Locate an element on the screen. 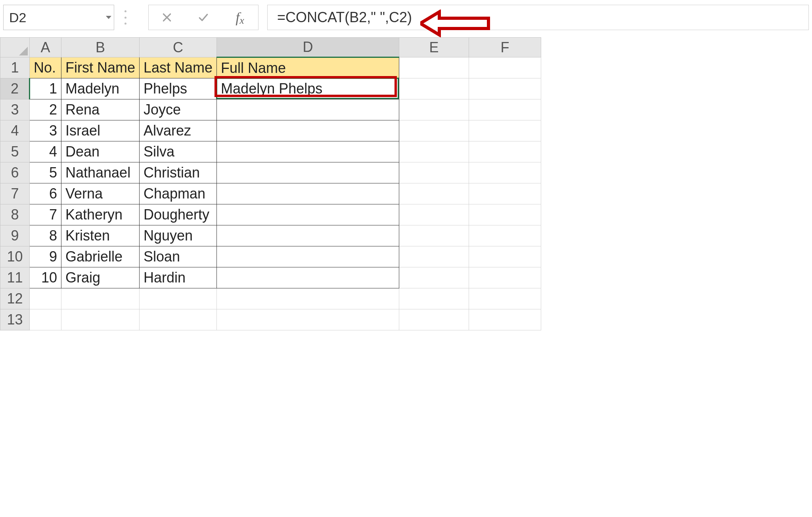 The image size is (812, 517). column-header-D: D is located at coordinates (308, 48).